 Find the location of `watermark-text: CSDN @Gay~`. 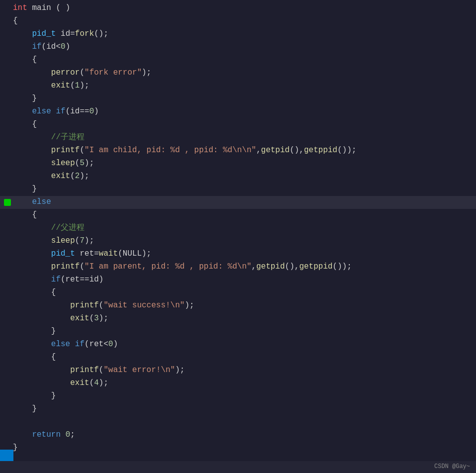

watermark-text: CSDN @Gay~ is located at coordinates (452, 467).